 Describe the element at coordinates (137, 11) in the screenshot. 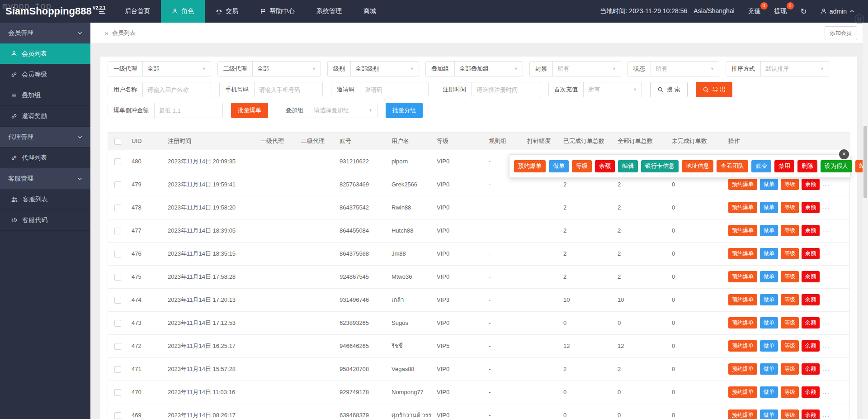

I see `nav-item-后台首页: 后台首页` at that location.